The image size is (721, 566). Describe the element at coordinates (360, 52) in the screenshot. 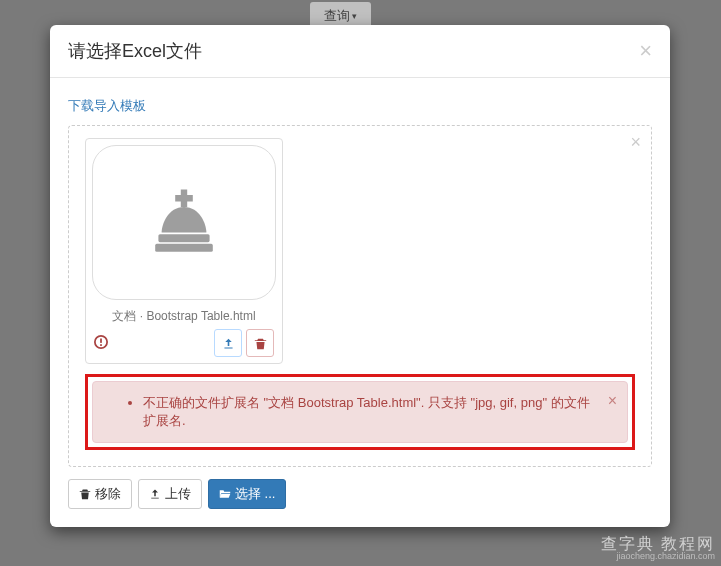

I see `modal-header: 请选择Excel文件 ×` at that location.